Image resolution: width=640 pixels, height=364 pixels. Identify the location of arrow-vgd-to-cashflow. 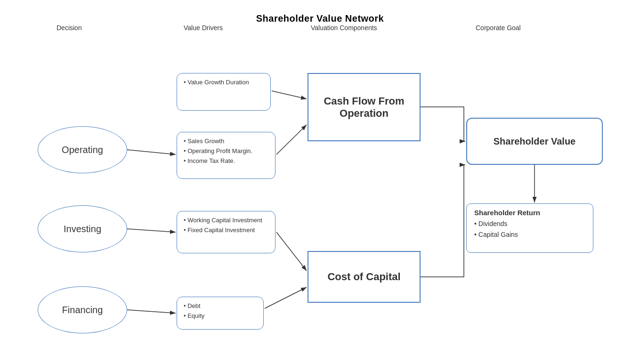
(289, 95).